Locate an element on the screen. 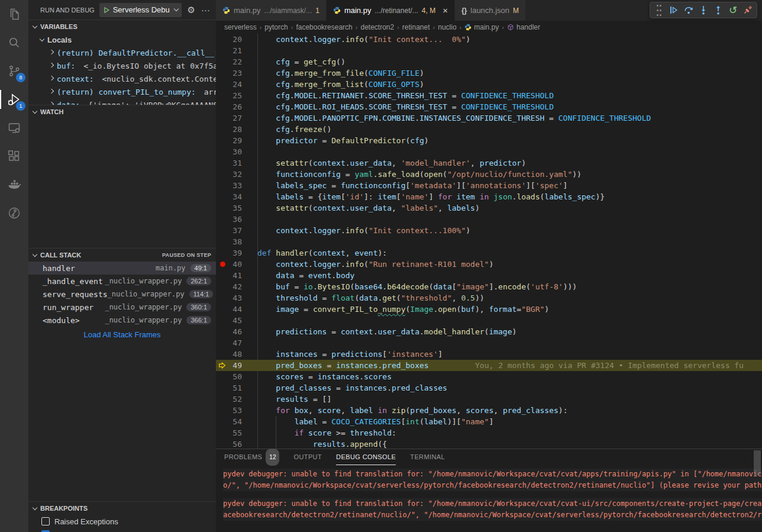  debug-toolbar: ↺ is located at coordinates (703, 10).